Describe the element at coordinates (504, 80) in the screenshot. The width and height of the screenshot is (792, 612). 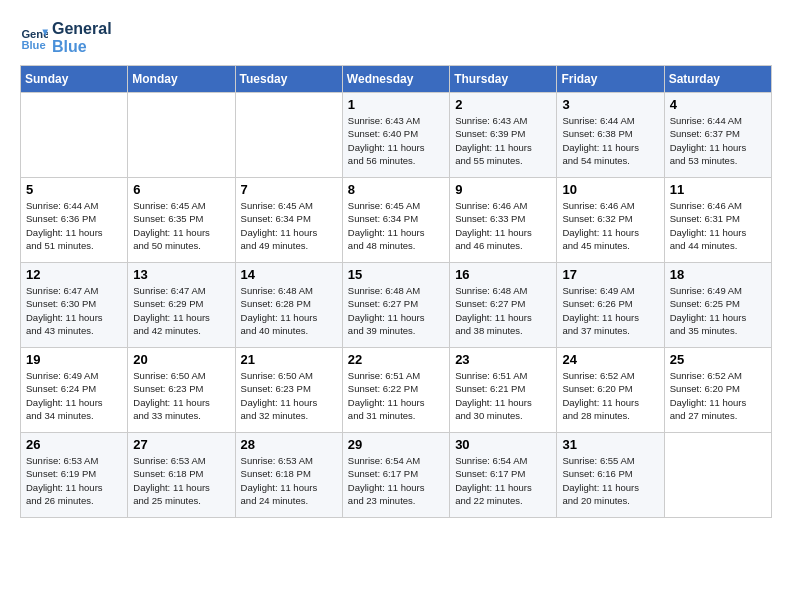
I see `col-header-thursday: Thursday` at that location.